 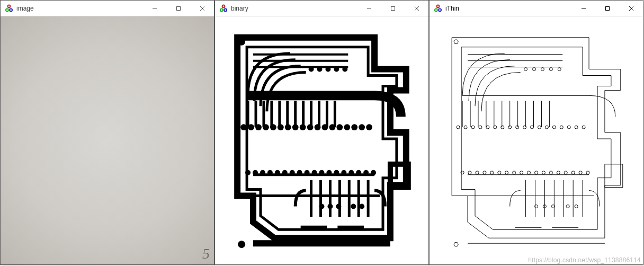 What do you see at coordinates (206, 254) in the screenshot?
I see `image-corner-number: 5` at bounding box center [206, 254].